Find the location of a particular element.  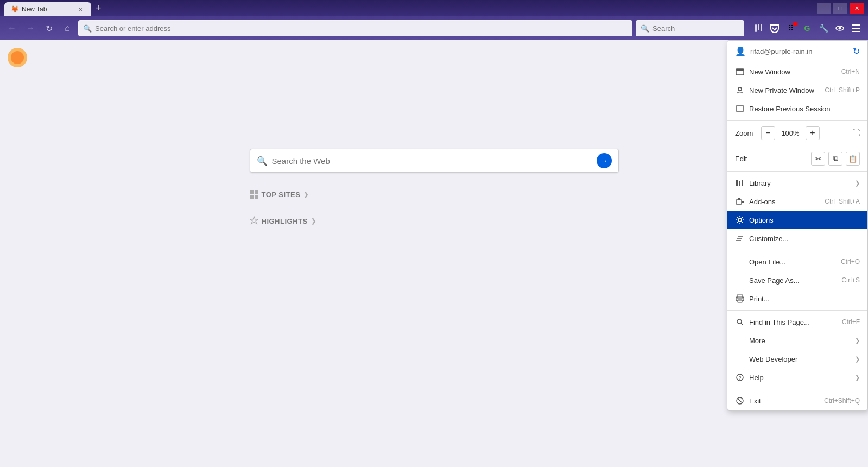

menu-item-restore-session: Restore Previous Session is located at coordinates (797, 109).